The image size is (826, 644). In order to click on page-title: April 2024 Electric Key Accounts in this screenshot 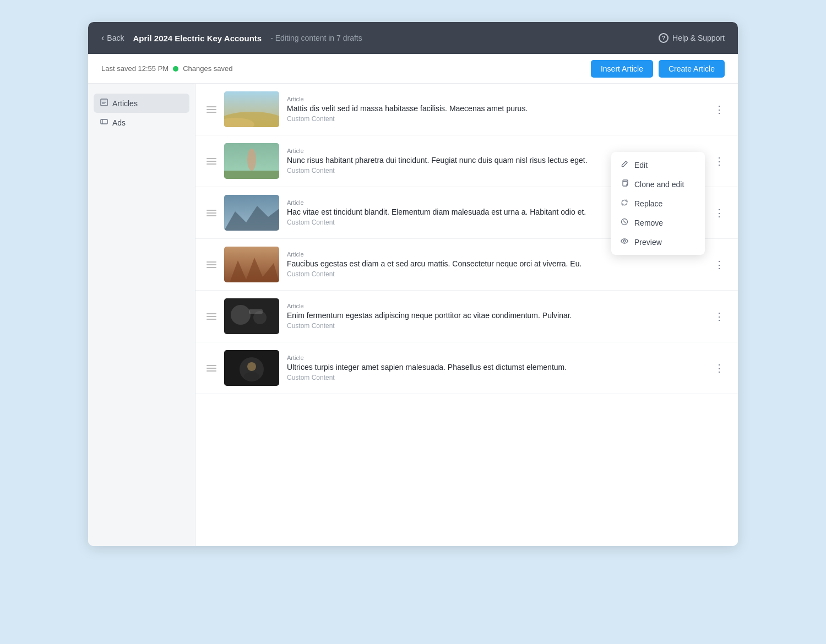, I will do `click(197, 39)`.